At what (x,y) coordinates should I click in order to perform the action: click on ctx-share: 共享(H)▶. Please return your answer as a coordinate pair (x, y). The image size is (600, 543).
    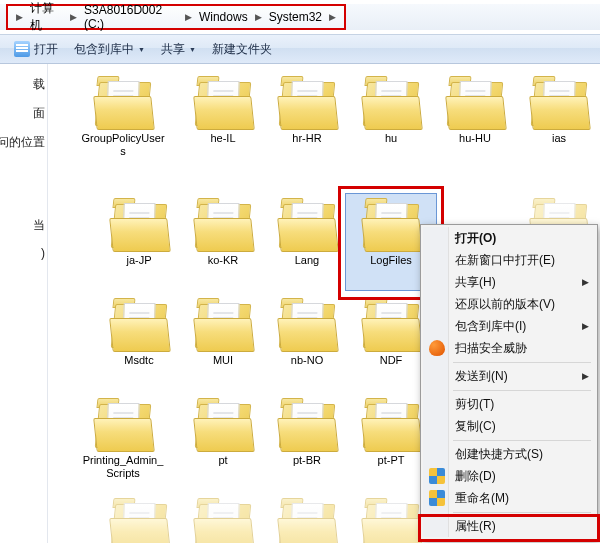
    Looking at the image, I should click on (509, 282).